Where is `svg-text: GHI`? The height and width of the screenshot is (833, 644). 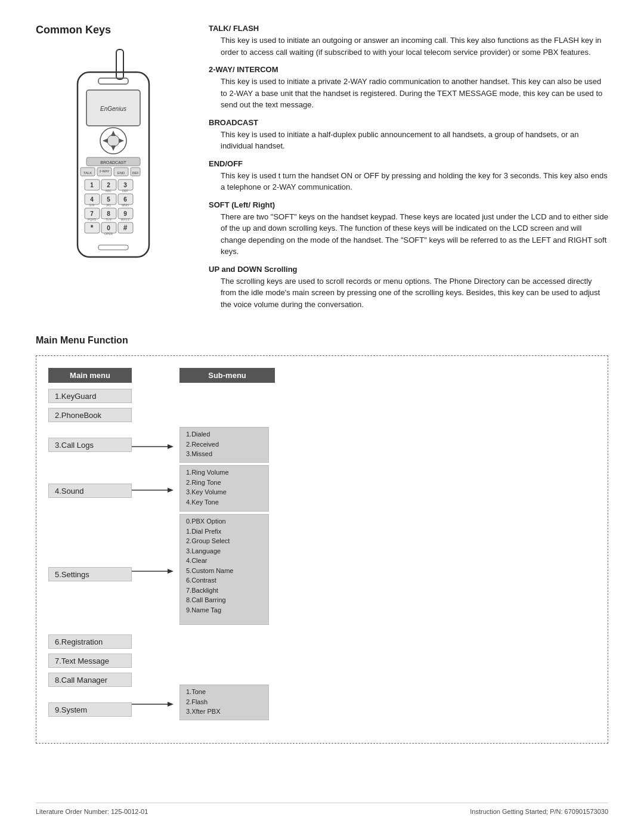 svg-text: GHI is located at coordinates (92, 205).